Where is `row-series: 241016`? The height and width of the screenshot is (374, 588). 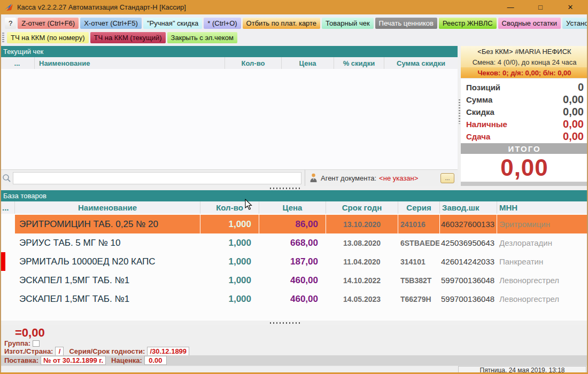 row-series: 241016 is located at coordinates (419, 224).